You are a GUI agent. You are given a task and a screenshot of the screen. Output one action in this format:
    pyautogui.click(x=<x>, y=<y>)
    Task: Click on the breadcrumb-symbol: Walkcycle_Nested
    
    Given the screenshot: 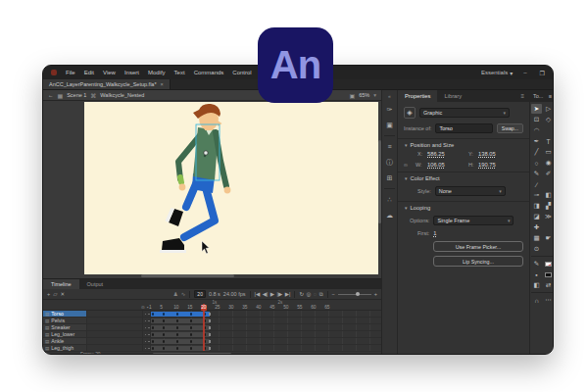 What is the action you would take?
    pyautogui.click(x=122, y=95)
    